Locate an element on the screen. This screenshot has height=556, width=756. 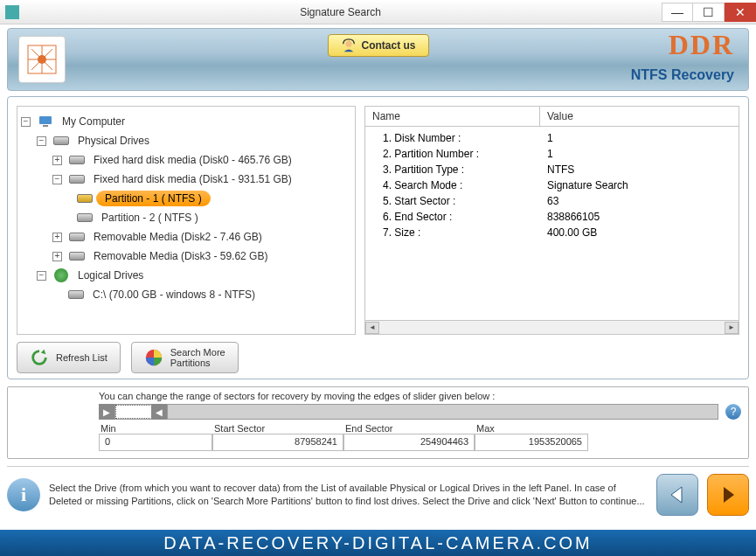
col-value: Value is located at coordinates (560, 116).